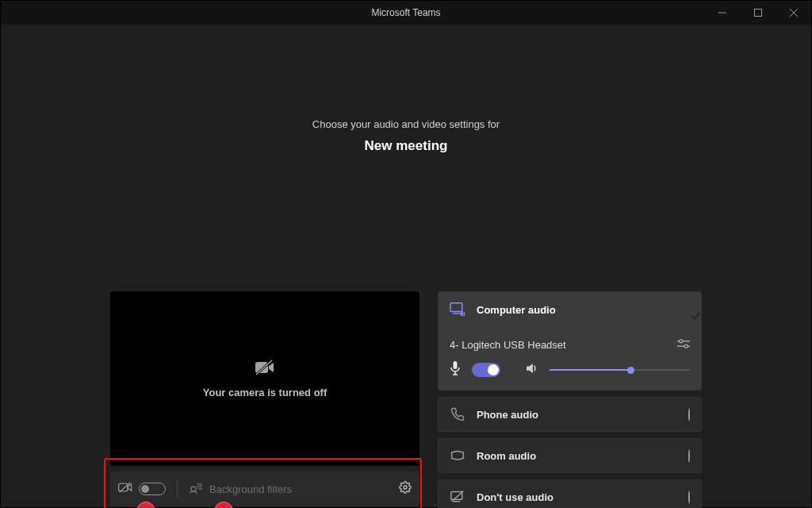  I want to click on device-settings-button, so click(405, 489).